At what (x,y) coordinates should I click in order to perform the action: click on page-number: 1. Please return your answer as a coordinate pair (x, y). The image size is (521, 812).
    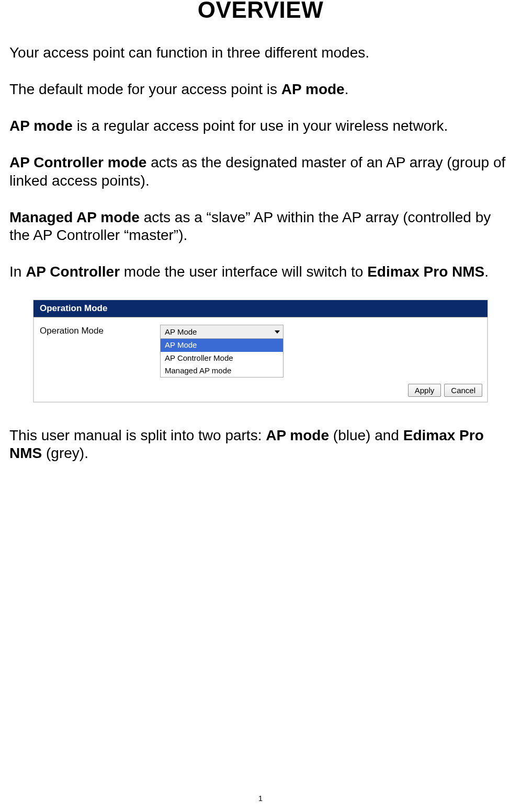
    Looking at the image, I should click on (260, 798).